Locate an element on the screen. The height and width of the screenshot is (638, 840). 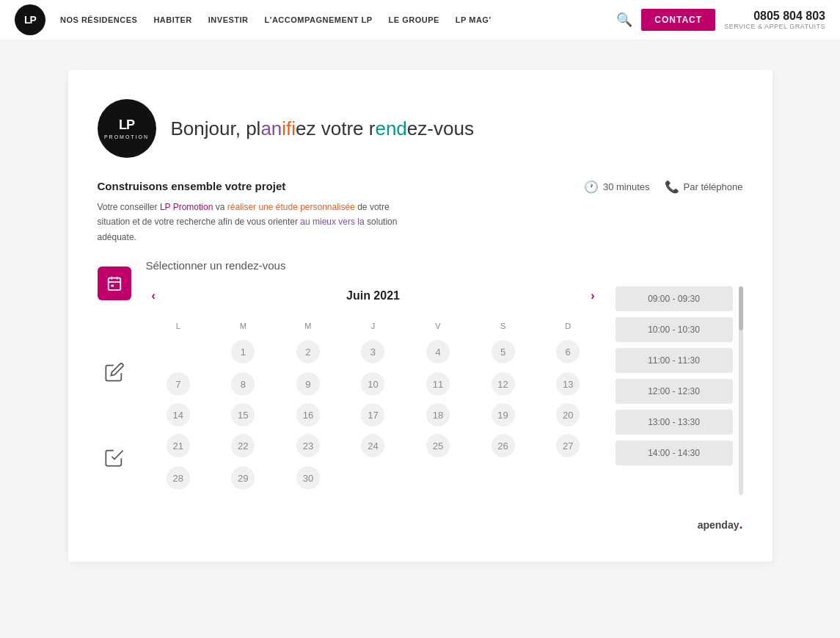
time-slot-item: 09:00 - 09:30 is located at coordinates (674, 299).